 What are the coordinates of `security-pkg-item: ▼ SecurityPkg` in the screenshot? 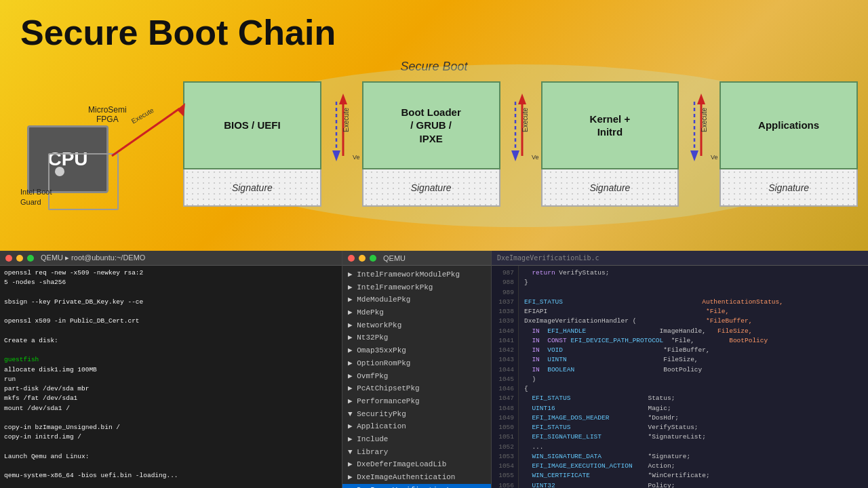 It's located at (416, 415).